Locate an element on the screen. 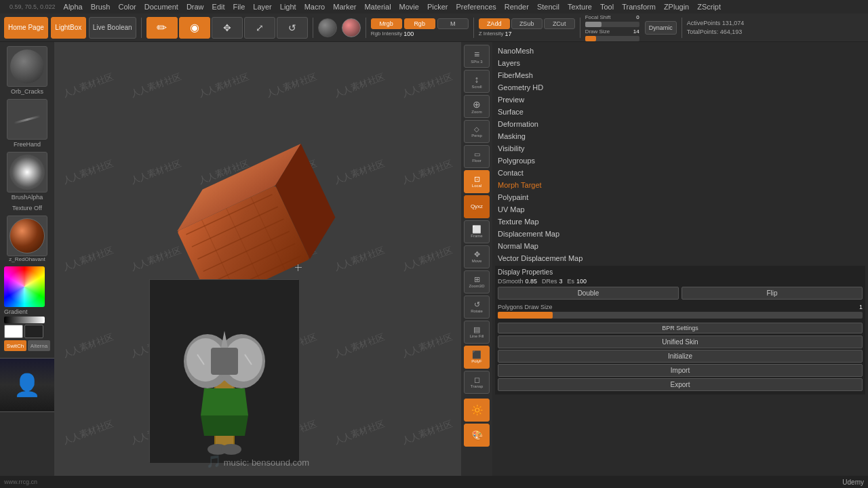 This screenshot has width=868, height=488. section-deformation: Deformation is located at coordinates (680, 124).